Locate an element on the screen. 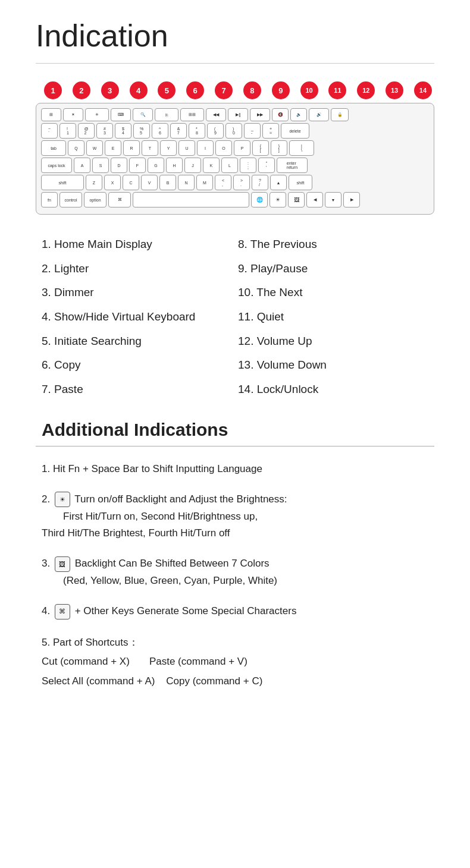 Image resolution: width=470 pixels, height=868 pixels. key-a: A is located at coordinates (82, 165).